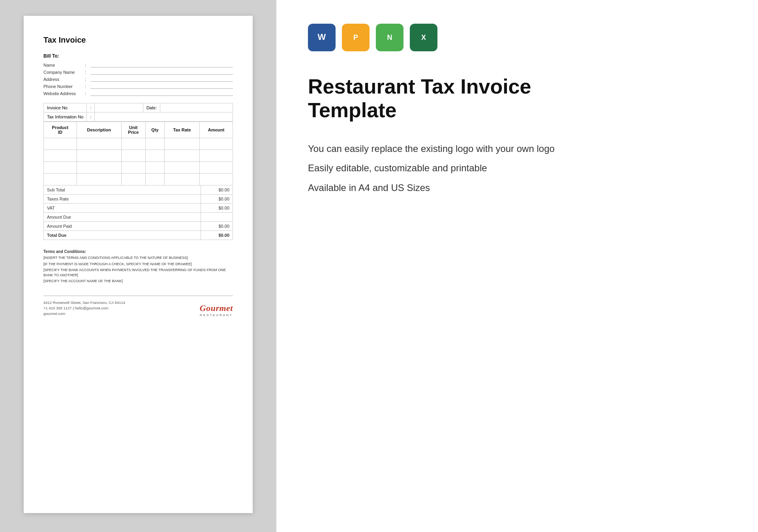 The width and height of the screenshot is (758, 532). Describe the element at coordinates (138, 227) in the screenshot. I see `total-row-amount-paid: Amount Paid $0.00` at that location.